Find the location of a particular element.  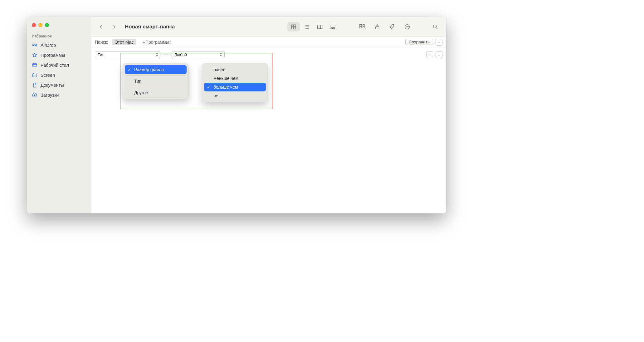

view-columns is located at coordinates (320, 27).